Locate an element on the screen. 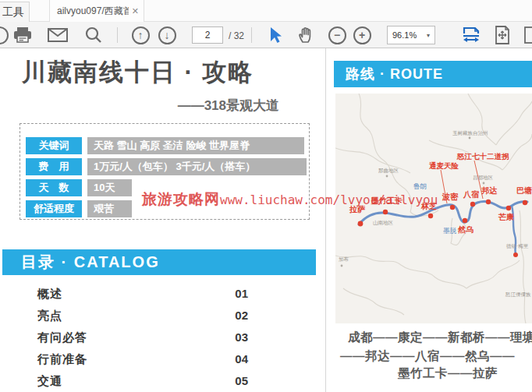 The image size is (532, 392). zoom-in-icon: + is located at coordinates (362, 35).